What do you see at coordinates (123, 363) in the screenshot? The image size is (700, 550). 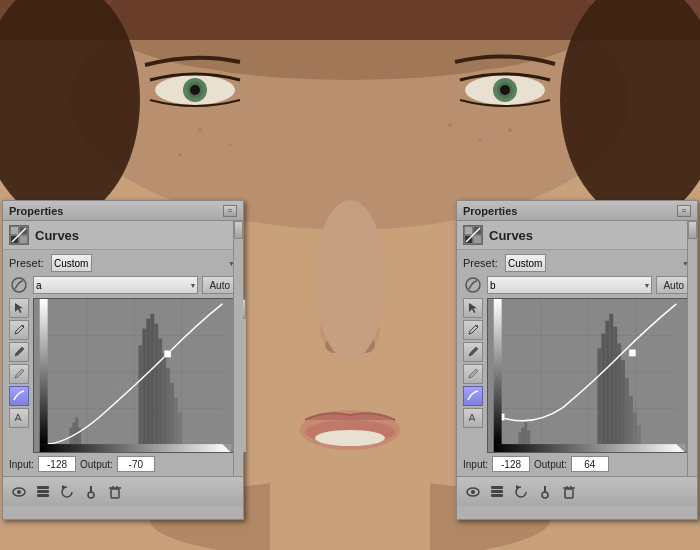 I see `panel-left-body: Preset: Custom a Auto` at bounding box center [123, 363].